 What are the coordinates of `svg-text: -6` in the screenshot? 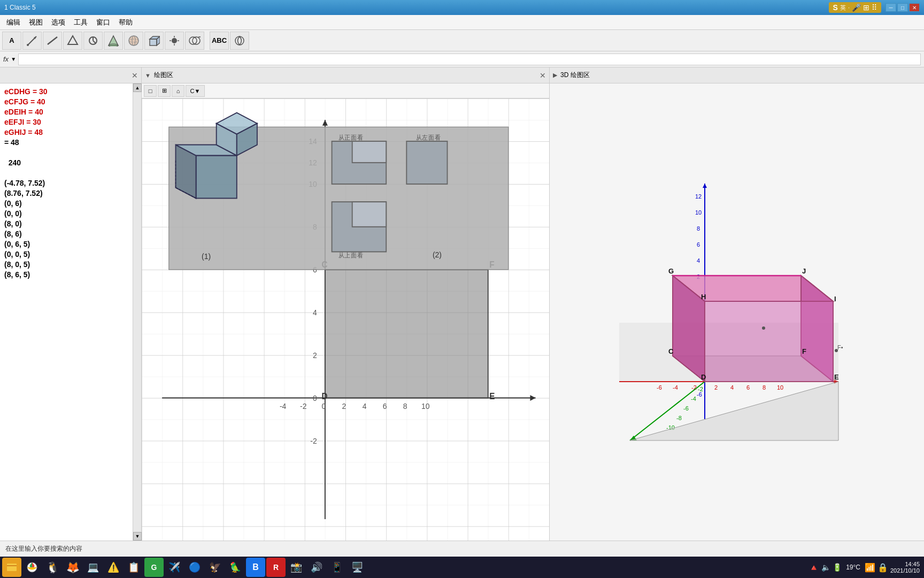 It's located at (686, 408).